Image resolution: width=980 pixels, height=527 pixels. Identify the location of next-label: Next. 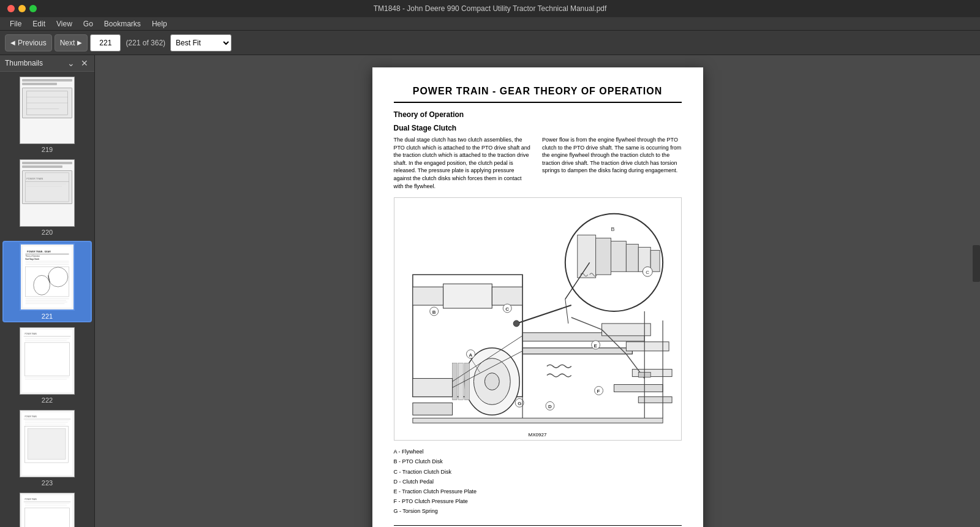
(67, 43).